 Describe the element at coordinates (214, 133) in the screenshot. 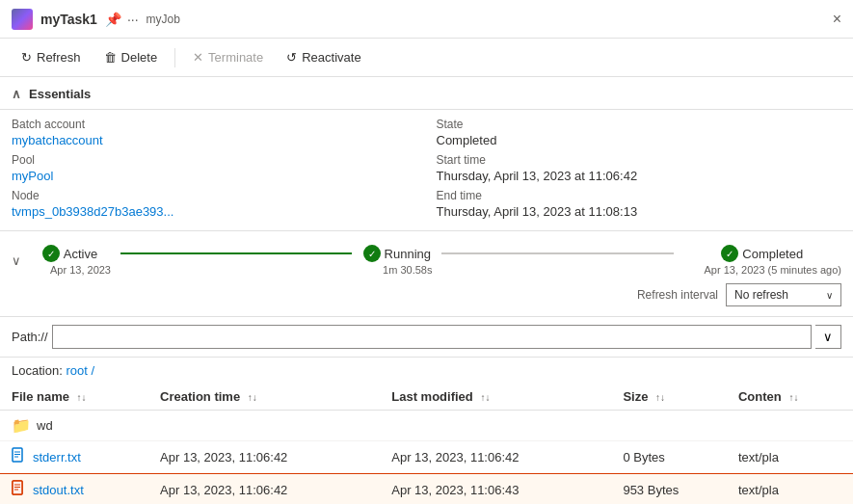

I see `batch-account-item: Batch account mybatchaccount` at that location.